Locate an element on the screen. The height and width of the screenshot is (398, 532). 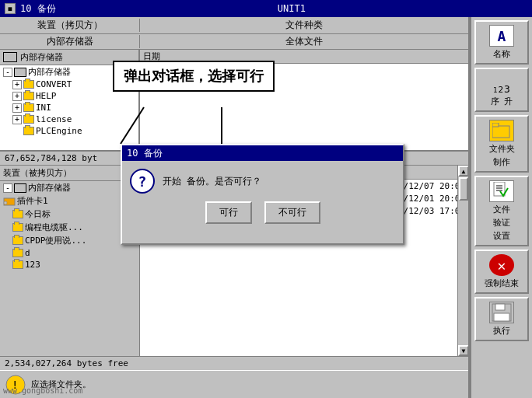
dialog-cancel-button: 不可行 is located at coordinates (292, 213).